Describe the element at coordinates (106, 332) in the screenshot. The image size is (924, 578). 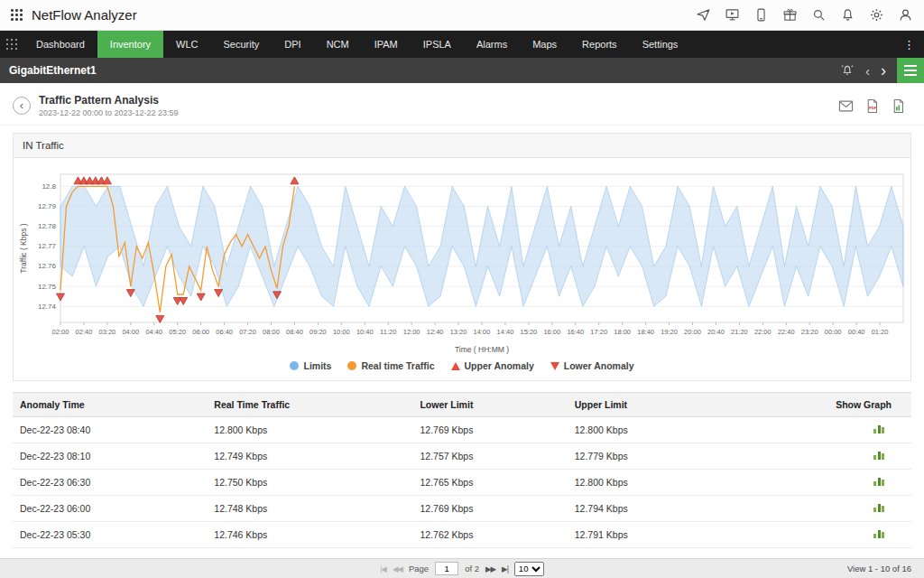
I see `svg-text: 03:20` at that location.